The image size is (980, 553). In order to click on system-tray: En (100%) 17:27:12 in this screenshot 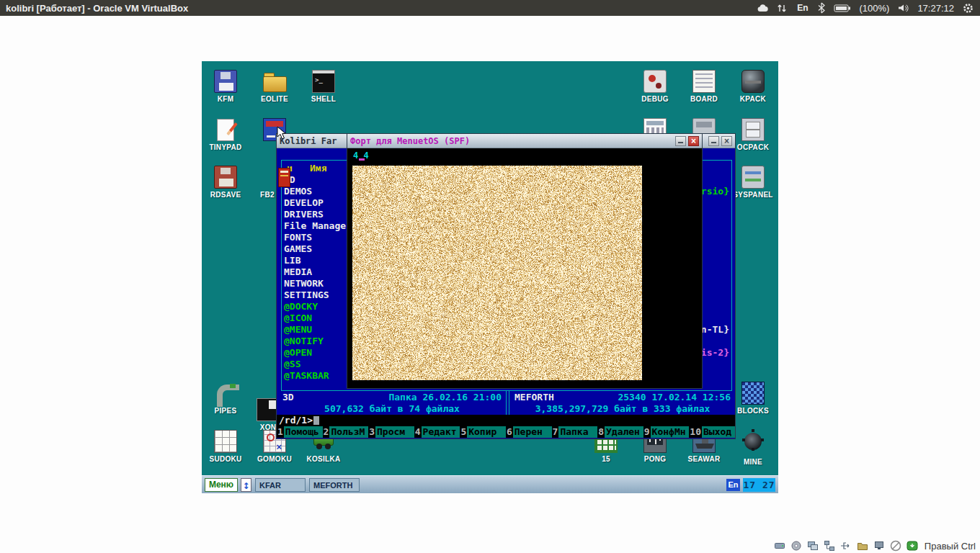, I will do `click(868, 9)`.